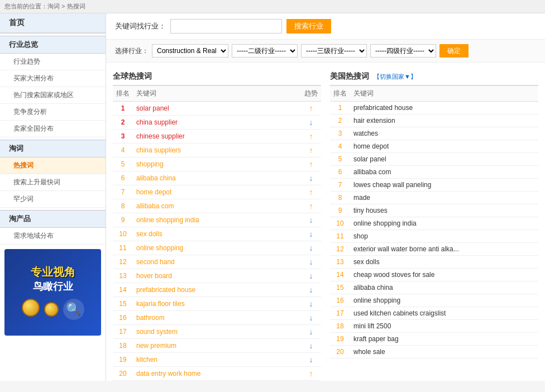 This screenshot has width=545, height=392. Describe the element at coordinates (272, 7) in the screenshot. I see `breadcrumb: 您当前的位置：淘词 > 热搜词` at that location.